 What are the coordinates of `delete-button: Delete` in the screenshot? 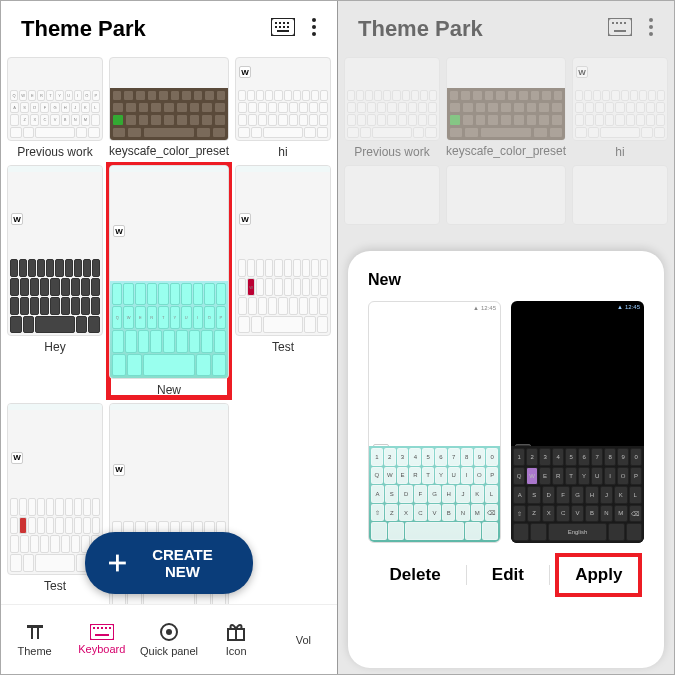 It's located at (416, 575).